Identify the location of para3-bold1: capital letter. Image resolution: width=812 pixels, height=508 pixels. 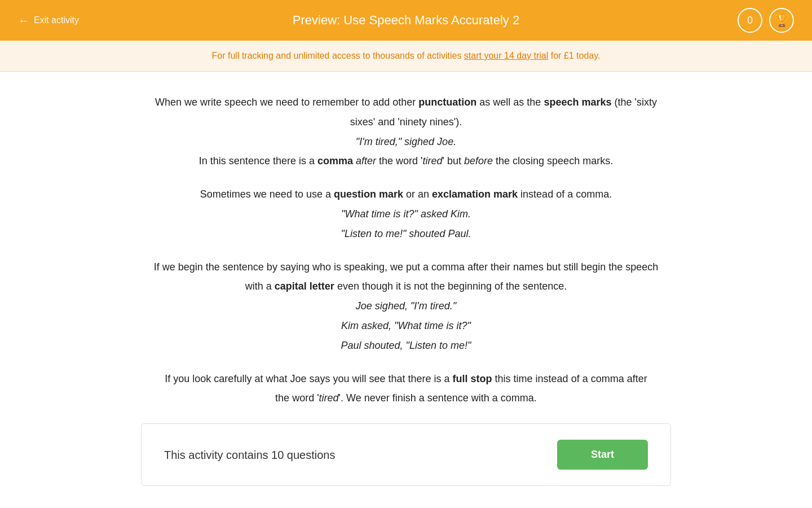
(304, 286).